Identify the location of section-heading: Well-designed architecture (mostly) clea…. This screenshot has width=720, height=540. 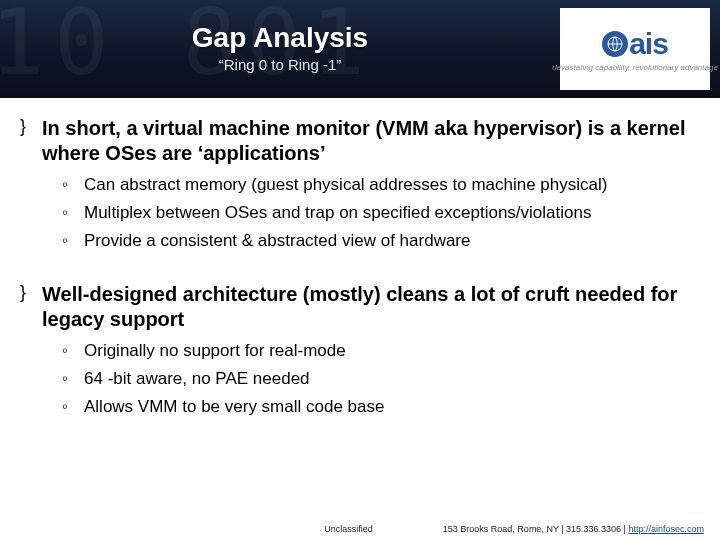
(370, 307).